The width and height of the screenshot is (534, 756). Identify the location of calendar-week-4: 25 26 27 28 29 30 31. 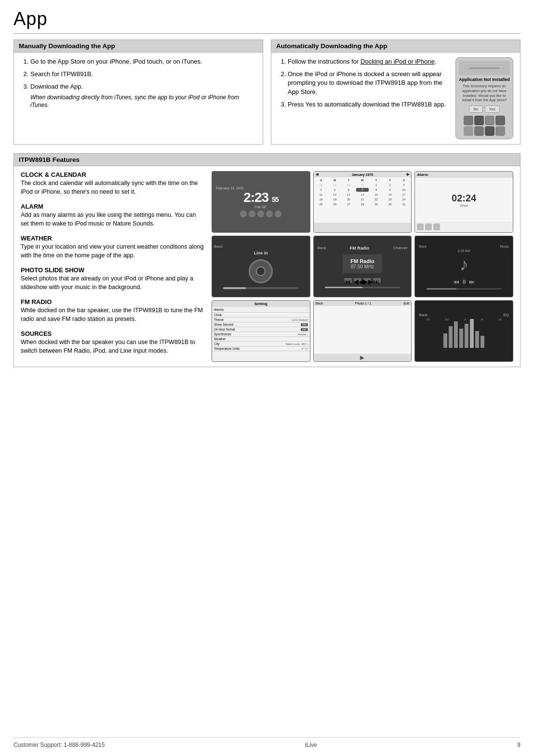
(362, 204).